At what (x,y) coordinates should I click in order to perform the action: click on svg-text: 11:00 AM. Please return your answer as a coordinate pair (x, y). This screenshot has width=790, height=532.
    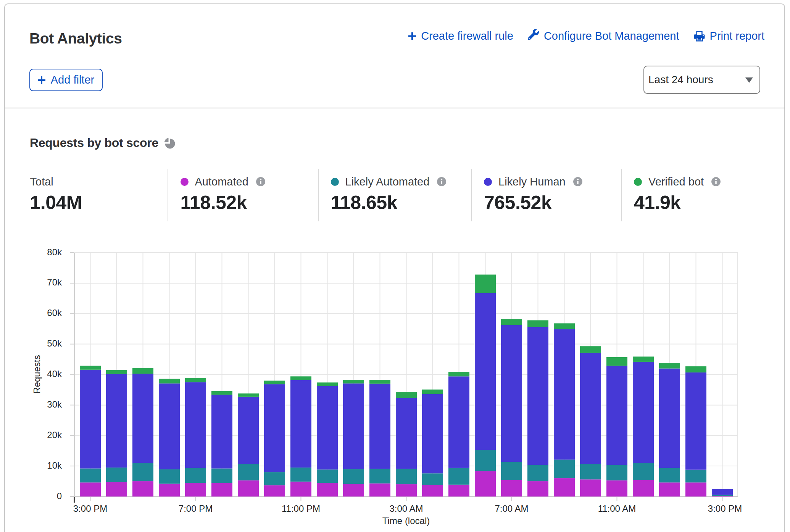
    Looking at the image, I should click on (617, 508).